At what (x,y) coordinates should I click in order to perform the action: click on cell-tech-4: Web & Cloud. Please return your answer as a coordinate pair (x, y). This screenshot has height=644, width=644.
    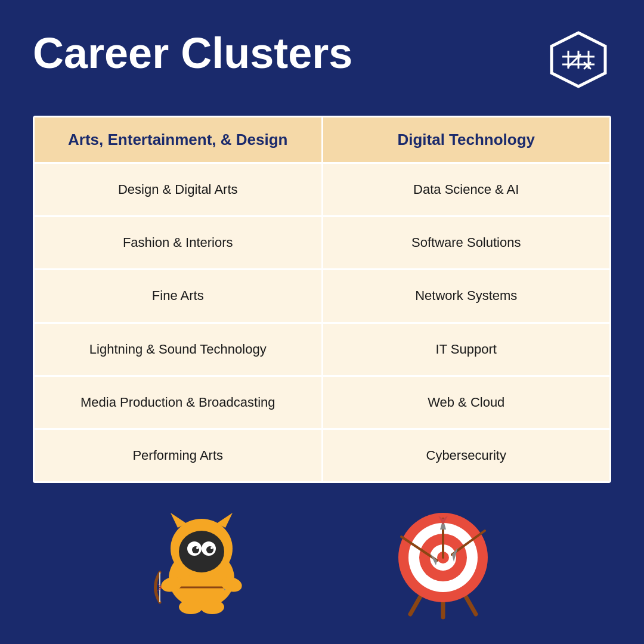
    Looking at the image, I should click on (466, 402).